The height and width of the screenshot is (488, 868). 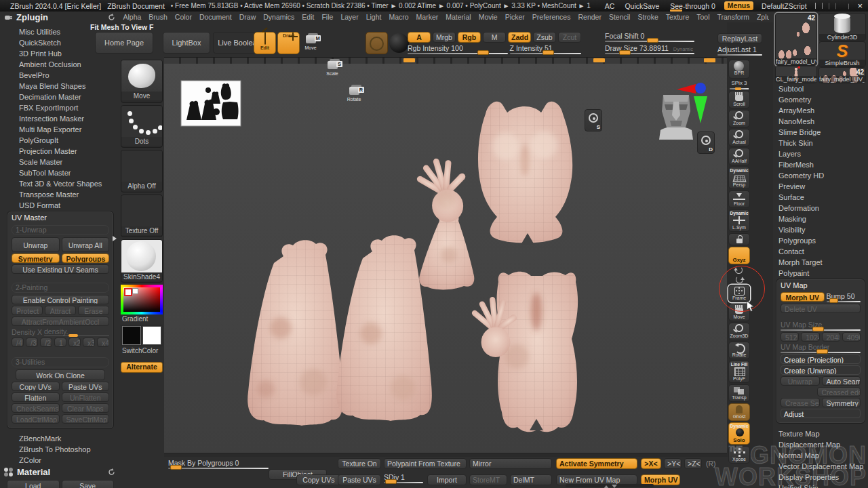 I want to click on texture-on-button: Texture On, so click(x=359, y=464).